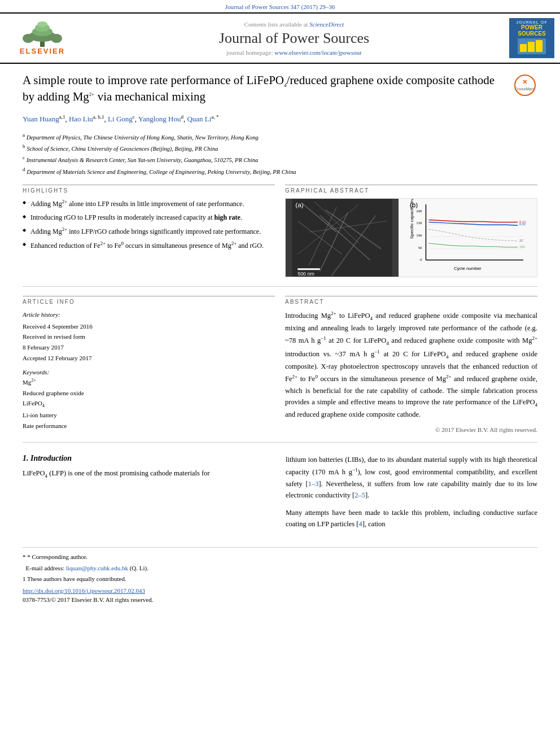 The image size is (560, 747). What do you see at coordinates (149, 393) in the screenshot?
I see `keyword-2: Reduced graphene oxide` at bounding box center [149, 393].